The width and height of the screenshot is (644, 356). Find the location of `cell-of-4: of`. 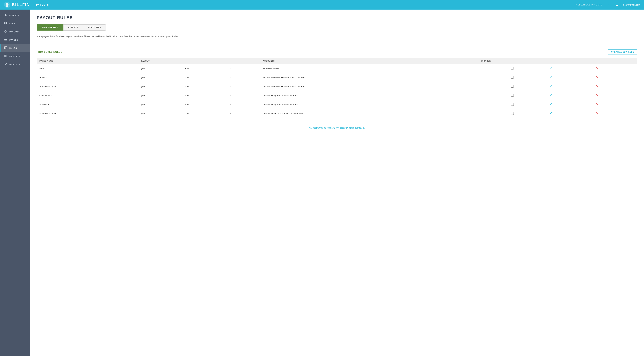

cell-of-4: of is located at coordinates (244, 105).